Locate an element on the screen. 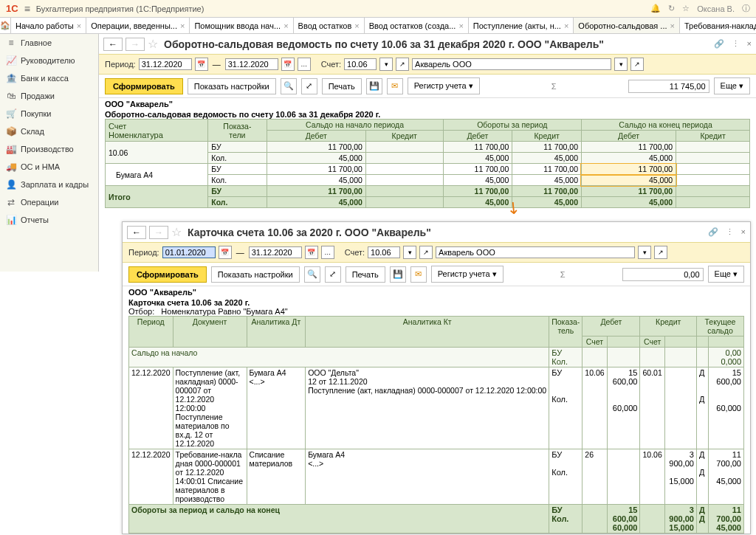 The image size is (756, 535). sidebar-item-rep: 📊Отчеты is located at coordinates (49, 220).